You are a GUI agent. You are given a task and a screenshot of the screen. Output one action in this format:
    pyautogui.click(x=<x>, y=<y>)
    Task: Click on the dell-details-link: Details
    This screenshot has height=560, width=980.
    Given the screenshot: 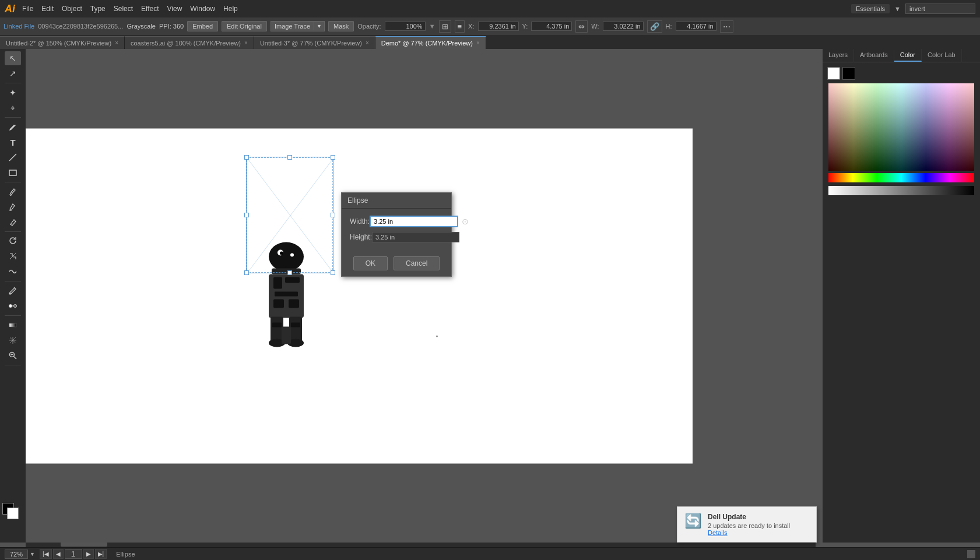 What is the action you would take?
    pyautogui.click(x=758, y=533)
    